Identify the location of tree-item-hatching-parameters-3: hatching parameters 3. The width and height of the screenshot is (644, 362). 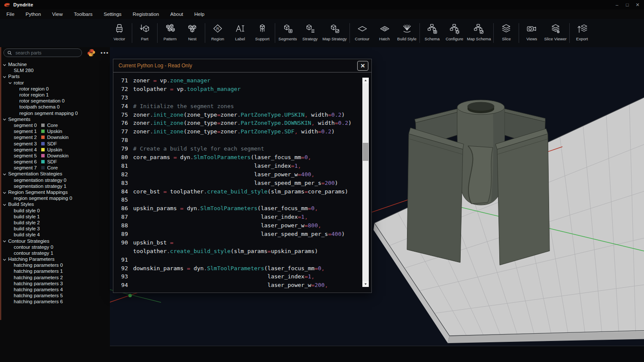
(55, 284).